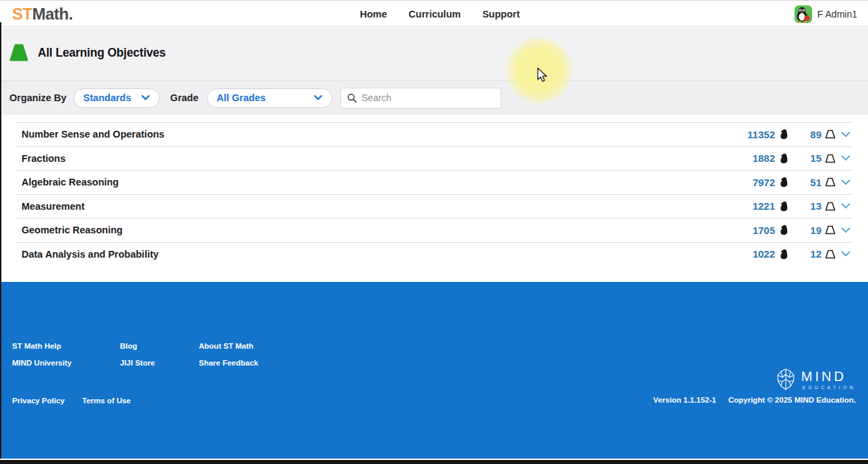  Describe the element at coordinates (67, 182) in the screenshot. I see `row-label: Algebraic Reasoning` at that location.